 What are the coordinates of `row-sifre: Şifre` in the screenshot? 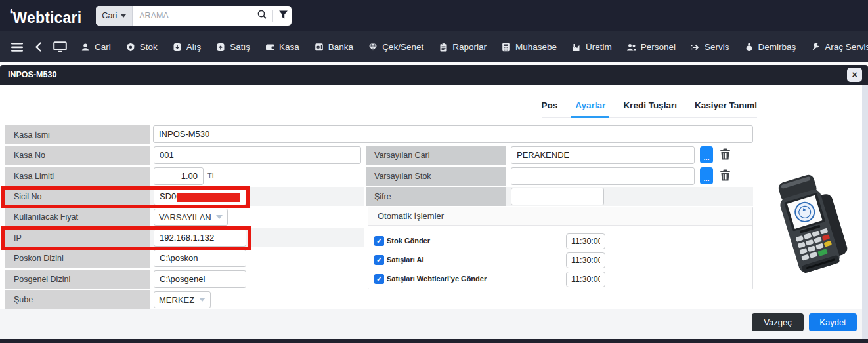 It's located at (559, 197).